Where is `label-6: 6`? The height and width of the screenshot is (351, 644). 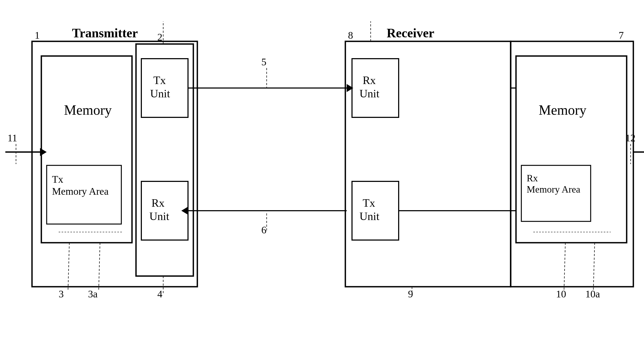
label-6: 6 is located at coordinates (264, 230).